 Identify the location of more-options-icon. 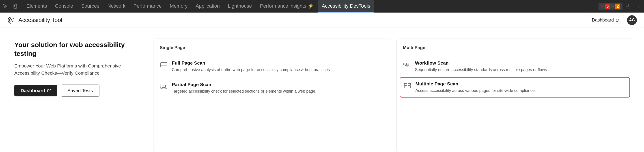
(638, 6).